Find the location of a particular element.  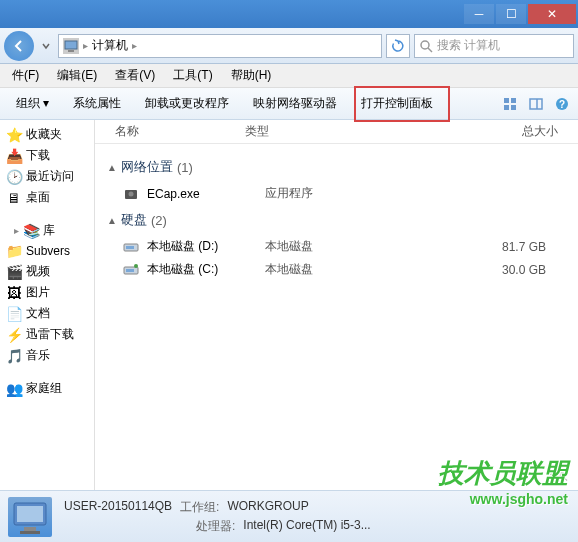

breadcrumb-location: 计算机 is located at coordinates (110, 46).